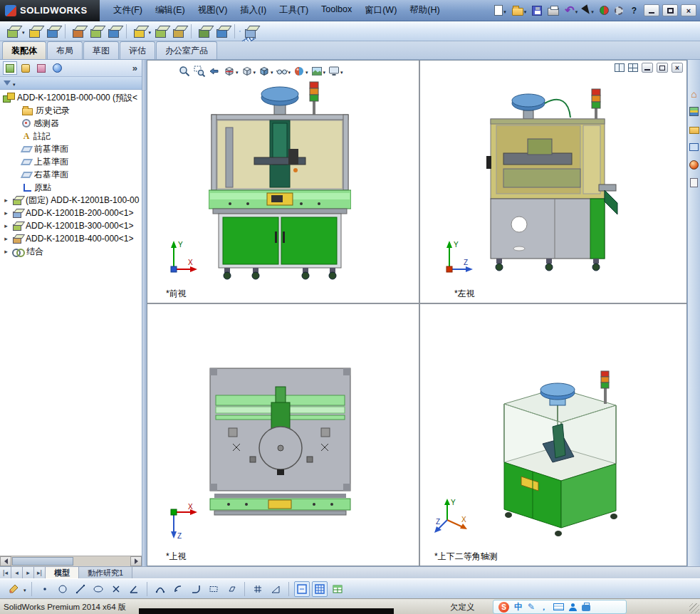 This screenshot has height=614, width=700. Describe the element at coordinates (71, 149) in the screenshot. I see `tree-item-front-plane: 前基準面` at that location.